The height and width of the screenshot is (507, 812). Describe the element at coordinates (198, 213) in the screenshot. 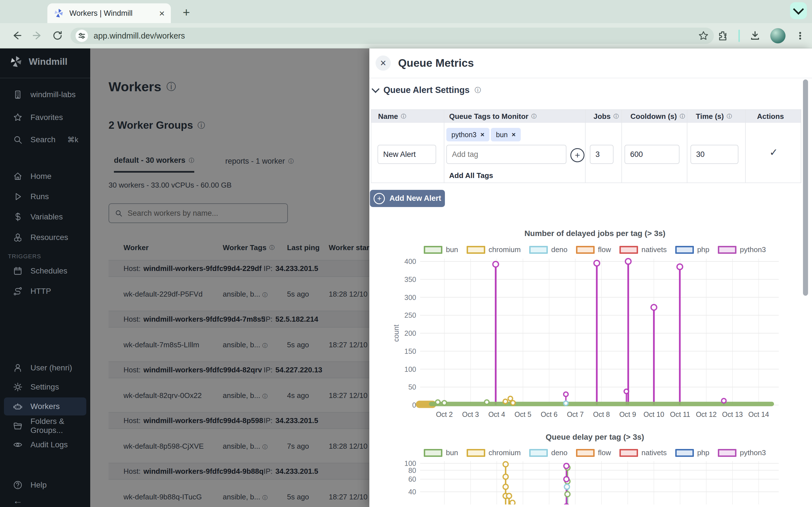

I see `worker-search-box` at that location.